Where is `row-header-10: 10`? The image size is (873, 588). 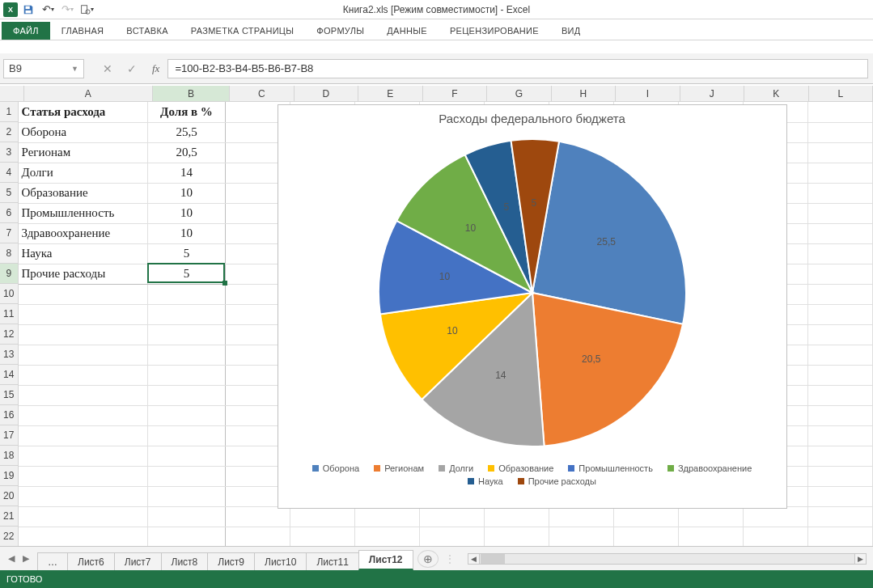
row-header-10: 10 is located at coordinates (10, 294).